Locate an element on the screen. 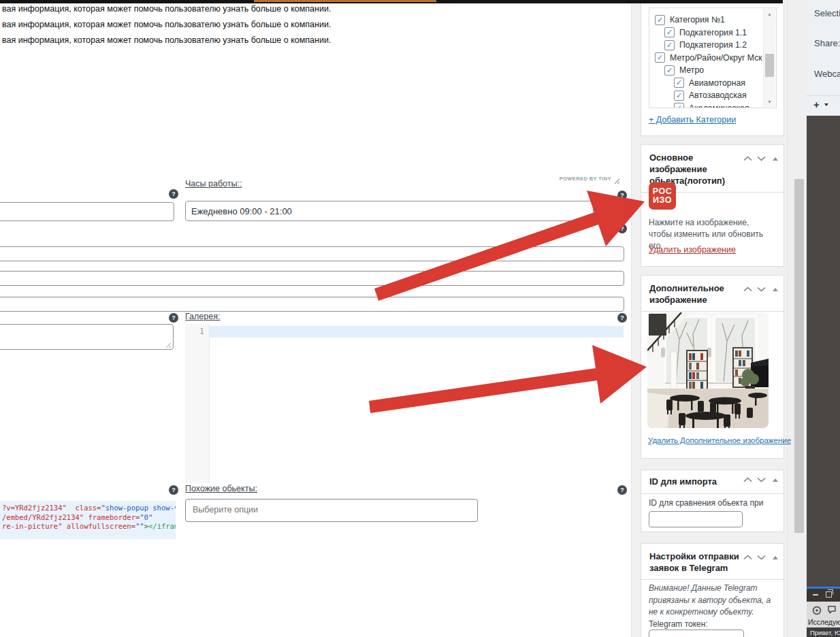 The height and width of the screenshot is (637, 840). category-item: ✓Подкатегория 1.2 is located at coordinates (713, 45).